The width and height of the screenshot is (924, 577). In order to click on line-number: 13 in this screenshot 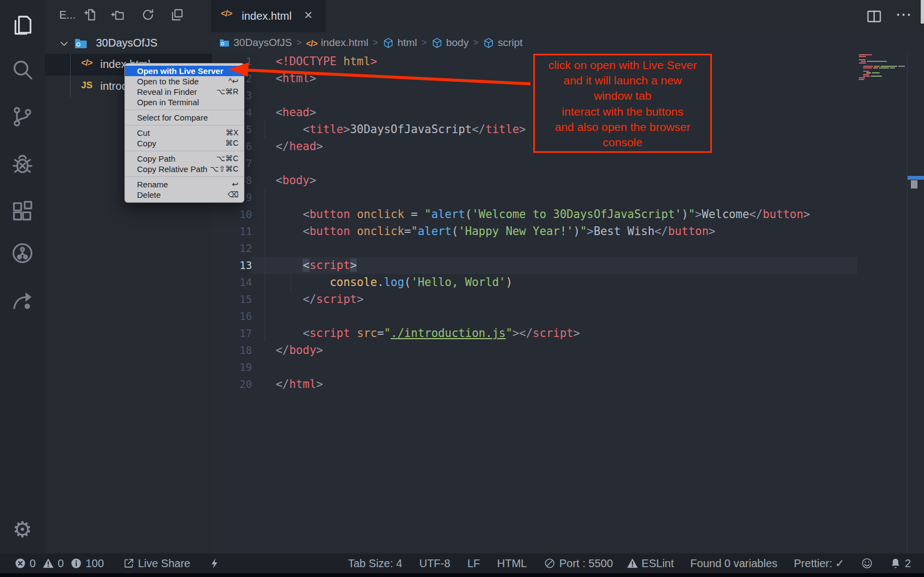, I will do `click(232, 265)`.